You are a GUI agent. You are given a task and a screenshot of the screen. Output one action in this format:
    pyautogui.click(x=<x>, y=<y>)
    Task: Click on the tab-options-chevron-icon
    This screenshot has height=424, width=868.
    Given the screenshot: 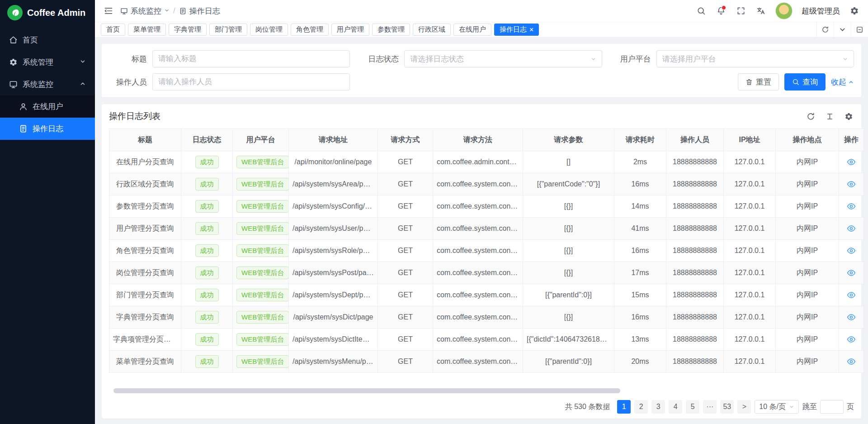 What is the action you would take?
    pyautogui.click(x=842, y=30)
    